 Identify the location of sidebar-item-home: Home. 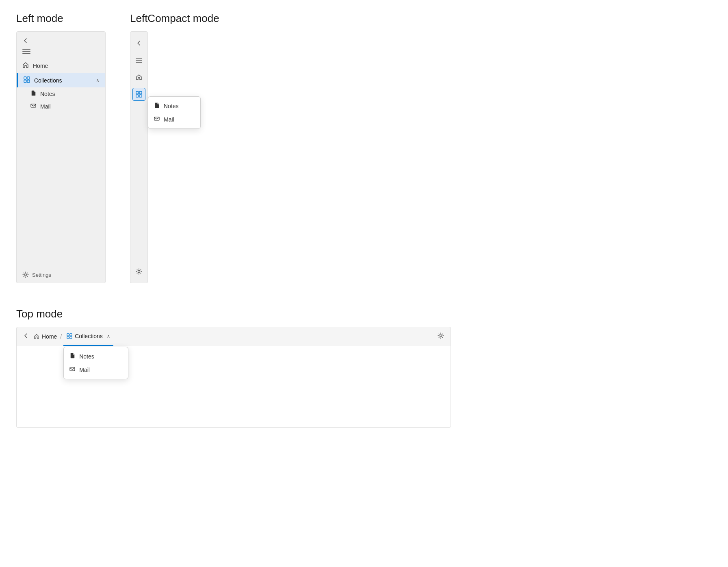
(61, 66).